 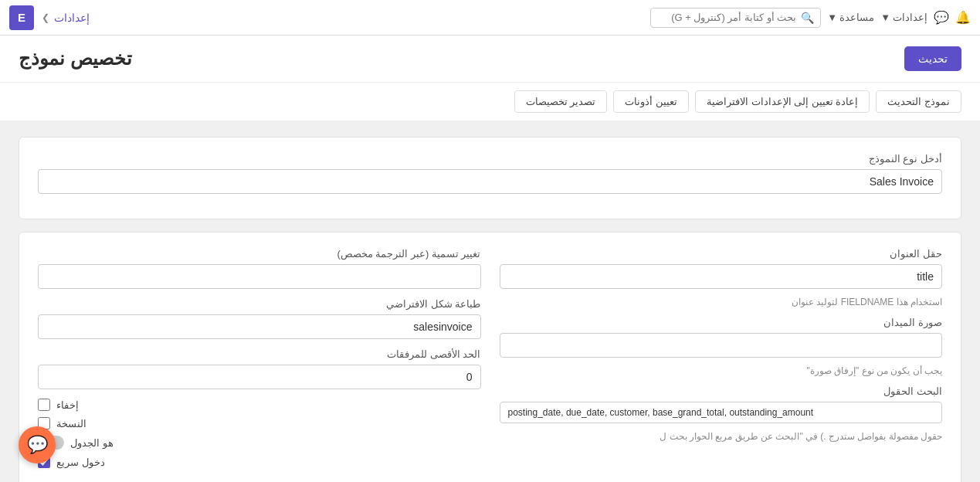 I want to click on quick-entry-label: دخول سريع, so click(x=80, y=462).